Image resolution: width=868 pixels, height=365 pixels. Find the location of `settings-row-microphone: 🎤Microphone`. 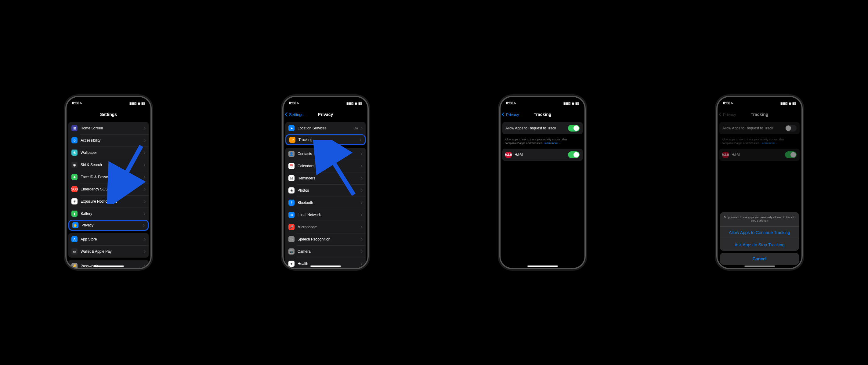

settings-row-microphone: 🎤Microphone is located at coordinates (326, 227).